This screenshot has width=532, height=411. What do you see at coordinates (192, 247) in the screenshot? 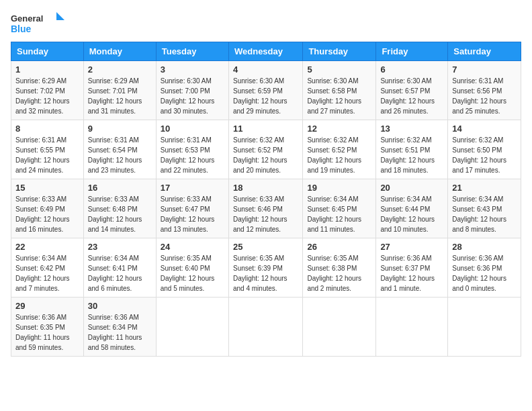
I see `day-number: 24` at bounding box center [192, 247].